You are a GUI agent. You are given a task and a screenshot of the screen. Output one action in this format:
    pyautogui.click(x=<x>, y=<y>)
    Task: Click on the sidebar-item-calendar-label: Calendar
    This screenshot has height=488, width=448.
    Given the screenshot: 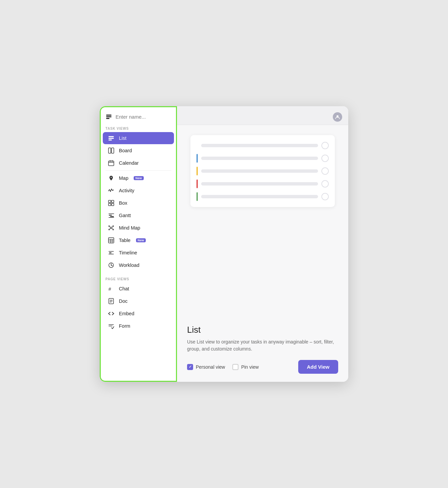 What is the action you would take?
    pyautogui.click(x=129, y=163)
    